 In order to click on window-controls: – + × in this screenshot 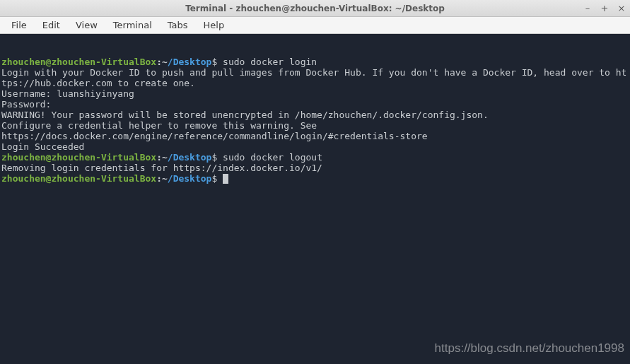, I will do `click(605, 8)`.